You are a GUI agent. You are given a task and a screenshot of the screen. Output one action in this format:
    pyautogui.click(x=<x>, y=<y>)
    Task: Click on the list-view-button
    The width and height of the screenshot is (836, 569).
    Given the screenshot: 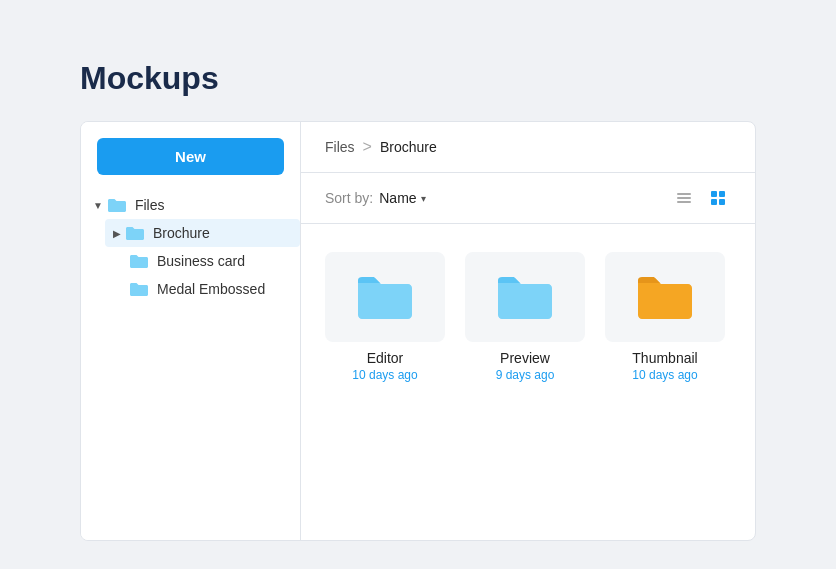 What is the action you would take?
    pyautogui.click(x=684, y=198)
    